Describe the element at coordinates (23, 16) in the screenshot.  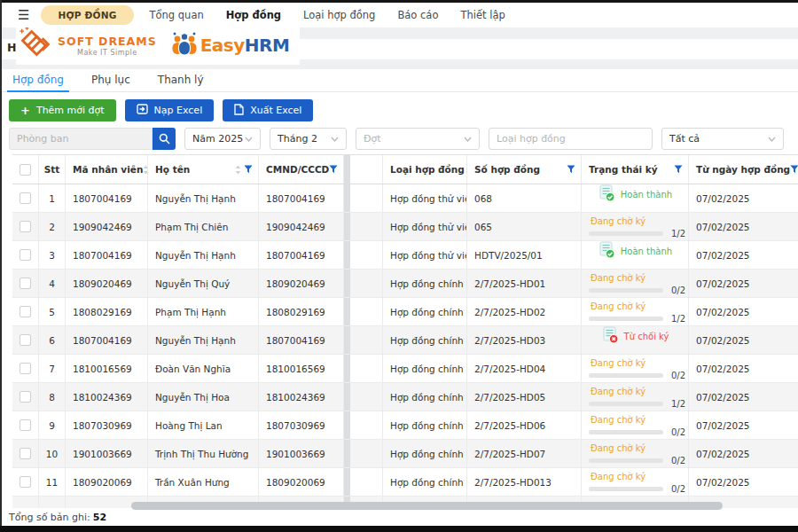
I see `hamburger-menu-icon: ☰` at that location.